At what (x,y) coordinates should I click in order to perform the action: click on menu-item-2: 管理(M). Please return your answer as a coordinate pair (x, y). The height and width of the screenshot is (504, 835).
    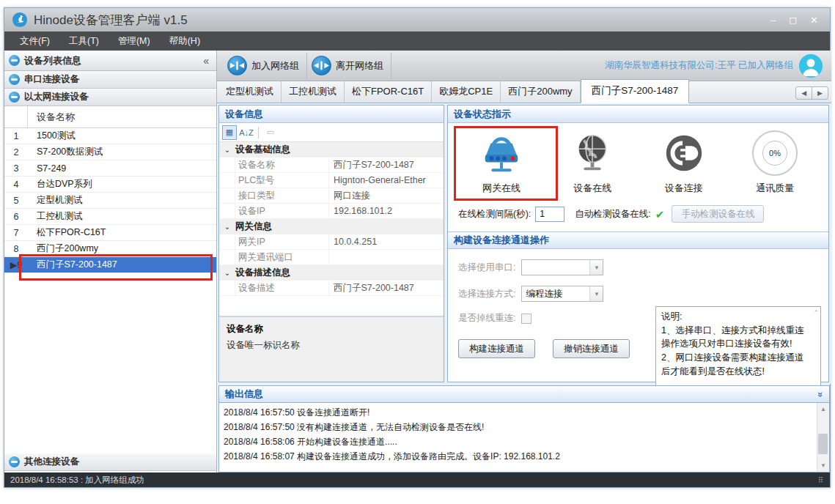
    Looking at the image, I should click on (134, 41).